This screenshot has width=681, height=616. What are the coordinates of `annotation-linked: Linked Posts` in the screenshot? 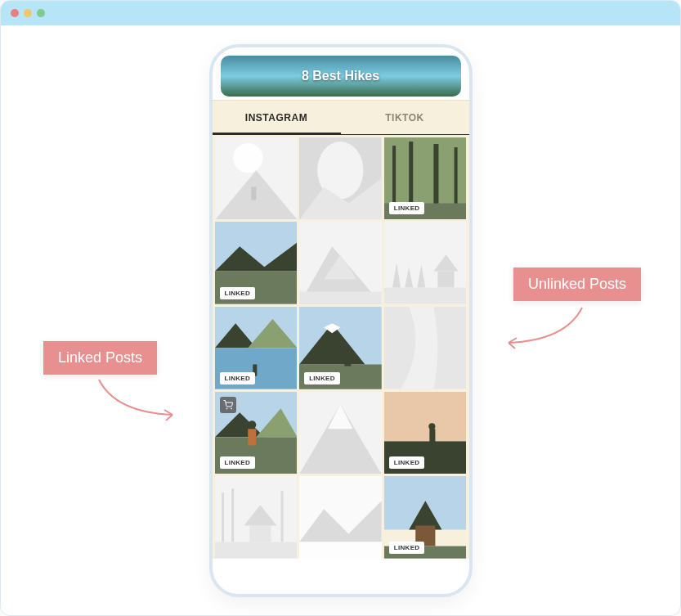 It's located at (100, 358).